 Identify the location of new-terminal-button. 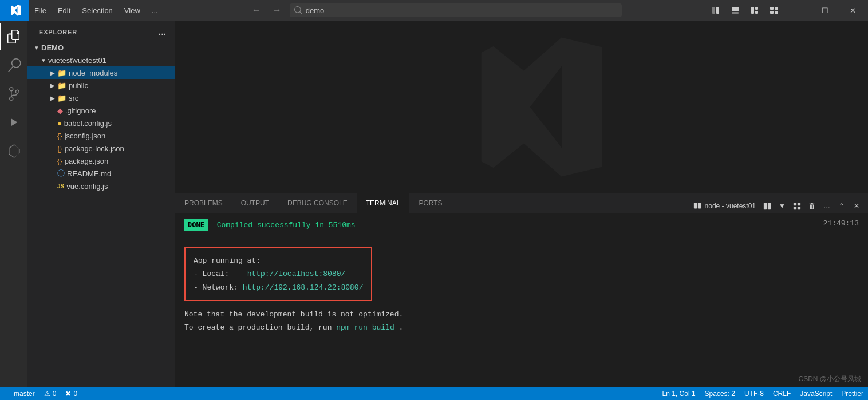
(797, 206).